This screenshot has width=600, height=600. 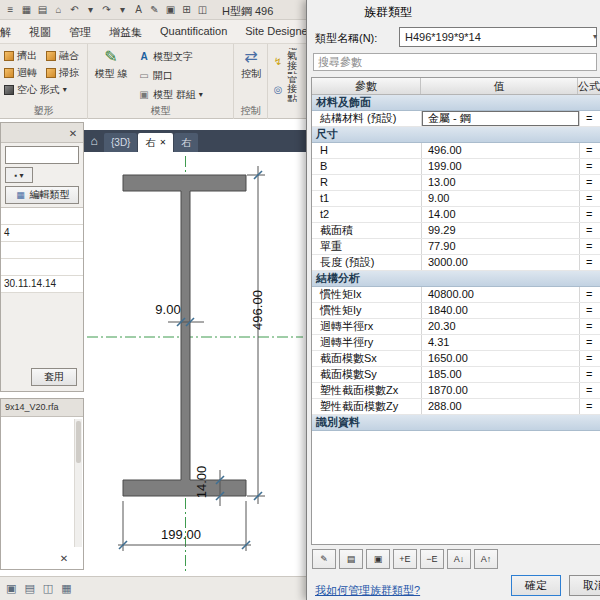 What do you see at coordinates (456, 119) in the screenshot?
I see `table-row: 結構材料 (預設) 金屬 - 鋼 =` at bounding box center [456, 119].